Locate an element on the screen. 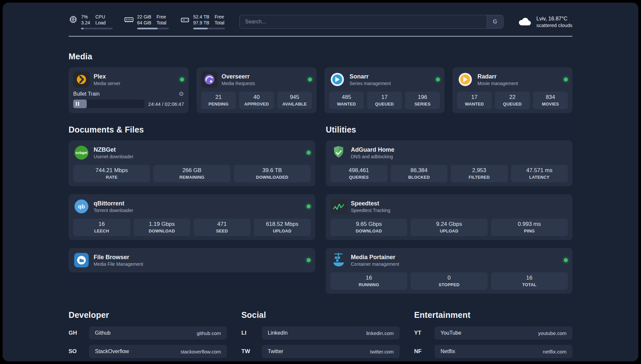  stat-movies: 834 MOVIES is located at coordinates (551, 100).